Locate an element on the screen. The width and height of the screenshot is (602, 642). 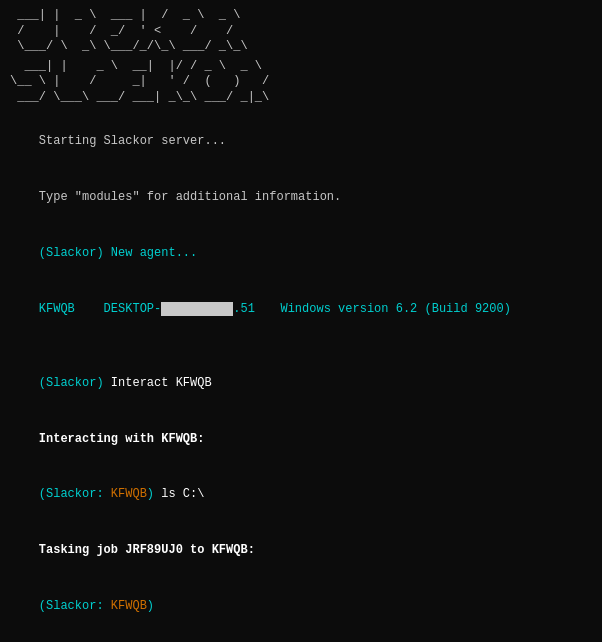
agent-info-line: KFWQB DESKTOP- .51 Windows version 6.2 (… is located at coordinates (301, 309).